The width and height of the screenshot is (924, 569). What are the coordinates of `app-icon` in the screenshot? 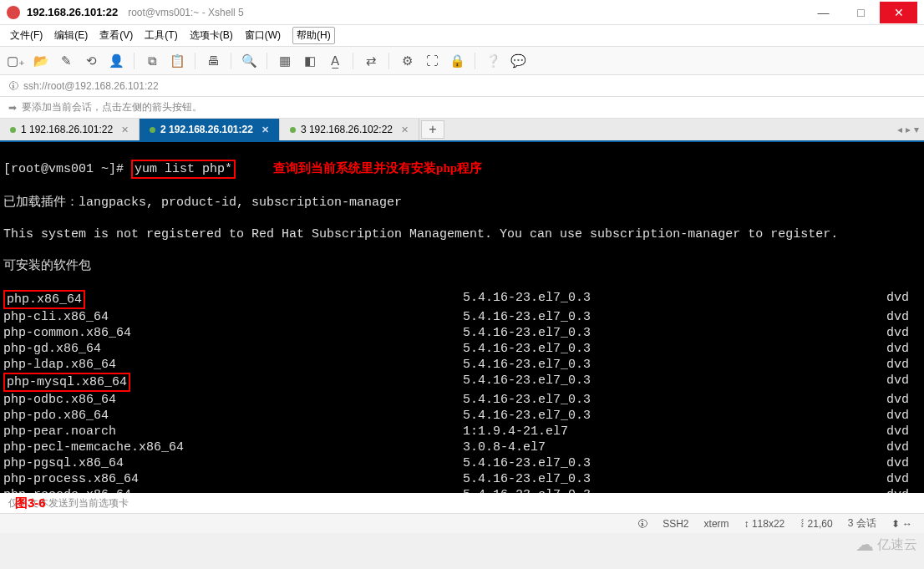 It's located at (13, 13).